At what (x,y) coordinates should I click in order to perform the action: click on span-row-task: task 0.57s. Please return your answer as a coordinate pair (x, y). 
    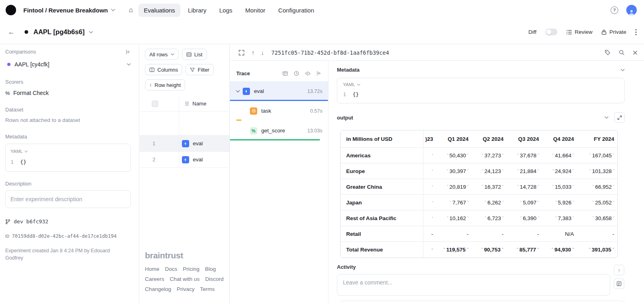
    Looking at the image, I should click on (279, 111).